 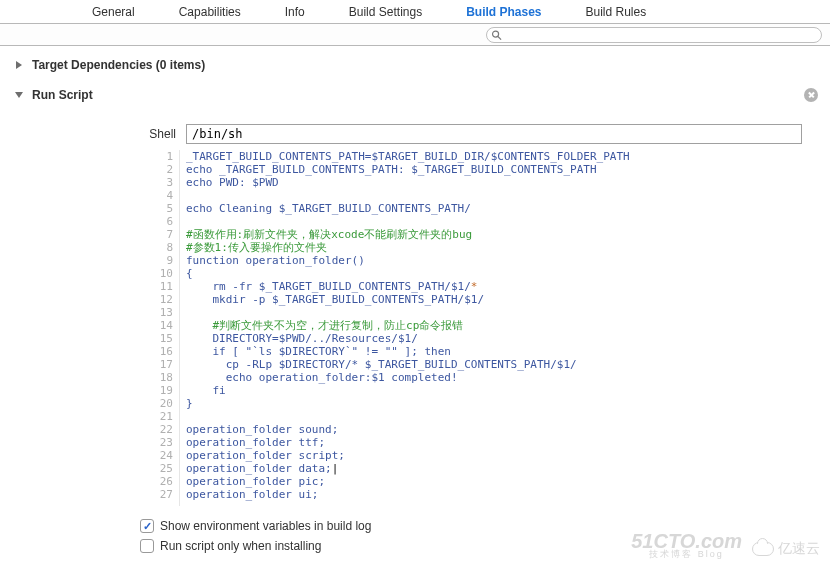 I want to click on phase-target-dependencies: Target Dependencies (0 items), so click(x=418, y=65).